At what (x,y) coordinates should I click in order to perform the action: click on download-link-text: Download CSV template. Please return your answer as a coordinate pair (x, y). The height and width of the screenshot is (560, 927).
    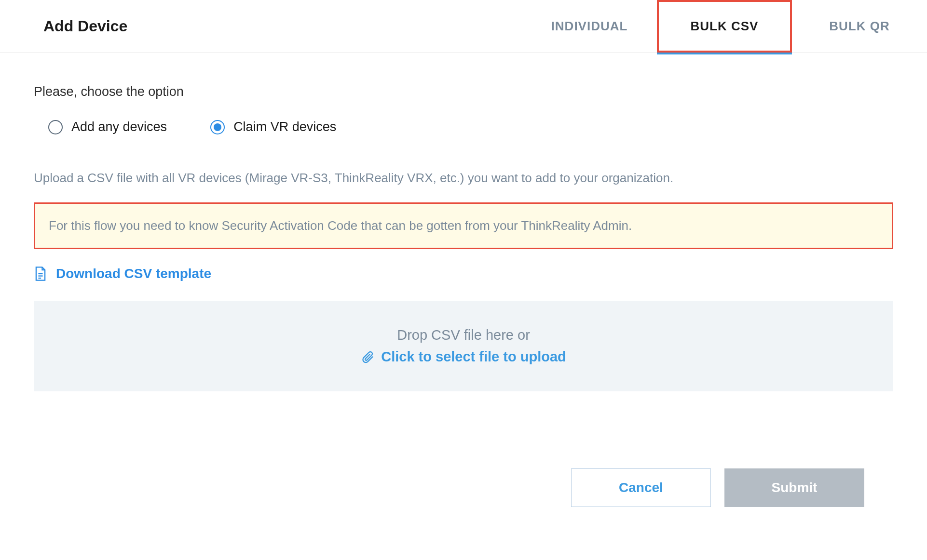
    Looking at the image, I should click on (134, 274).